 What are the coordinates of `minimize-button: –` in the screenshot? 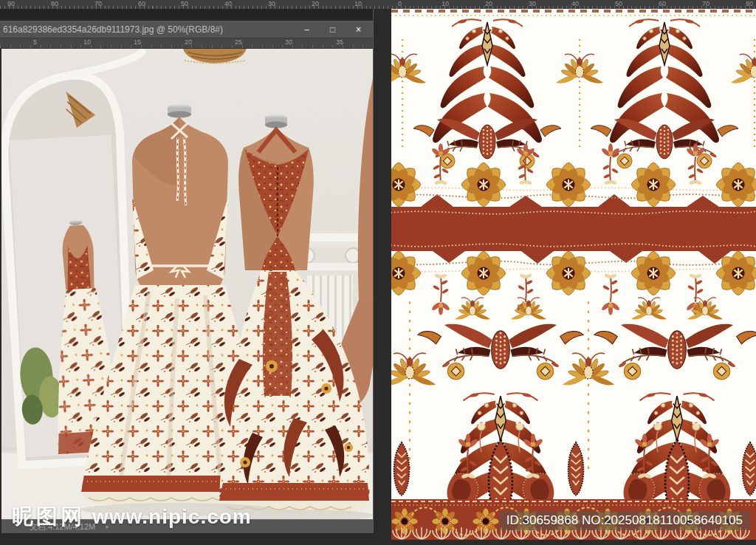 It's located at (307, 30).